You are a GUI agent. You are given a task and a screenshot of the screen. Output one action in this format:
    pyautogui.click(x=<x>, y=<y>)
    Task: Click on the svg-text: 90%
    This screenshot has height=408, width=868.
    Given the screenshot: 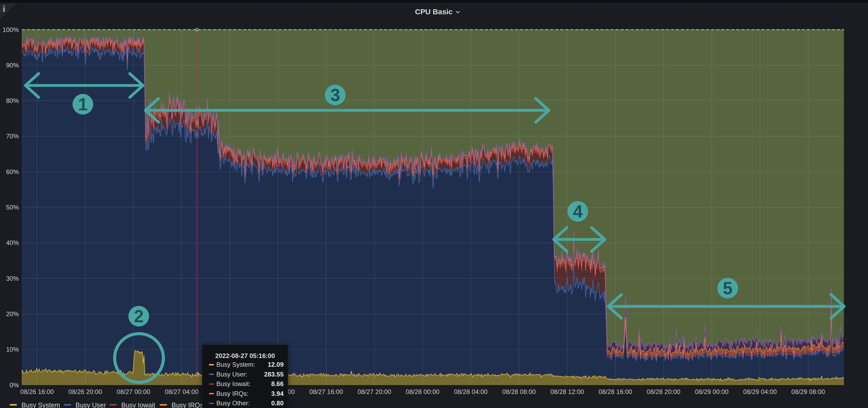 What is the action you would take?
    pyautogui.click(x=12, y=65)
    